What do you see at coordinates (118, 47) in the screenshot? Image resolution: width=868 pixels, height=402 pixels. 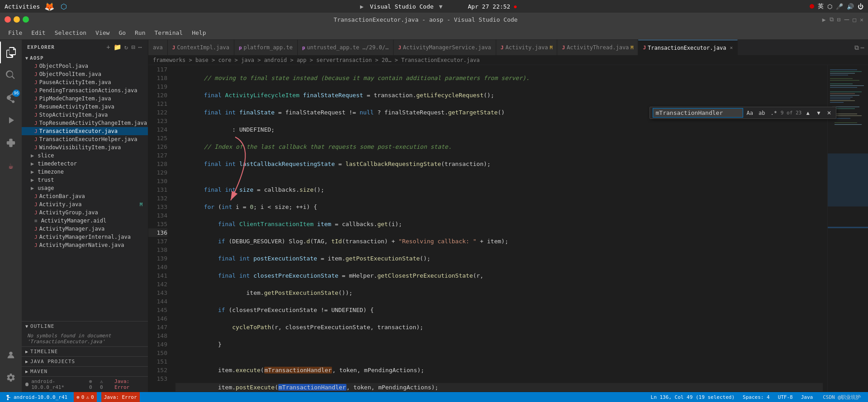 I see `new-folder-icon: 📁` at bounding box center [118, 47].